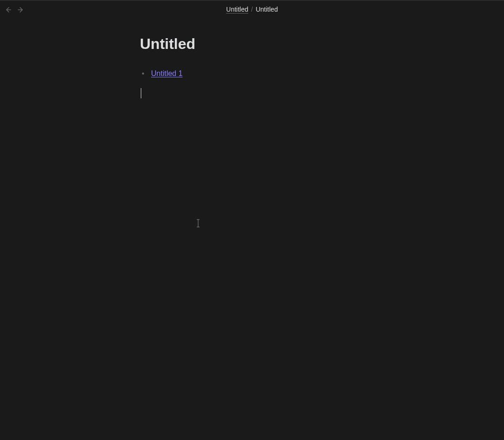  Describe the element at coordinates (252, 0) in the screenshot. I see `top-border` at that location.